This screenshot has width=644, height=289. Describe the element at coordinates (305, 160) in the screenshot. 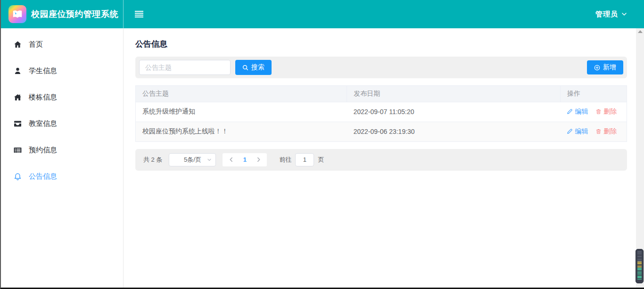

I see `goto-page-input` at that location.